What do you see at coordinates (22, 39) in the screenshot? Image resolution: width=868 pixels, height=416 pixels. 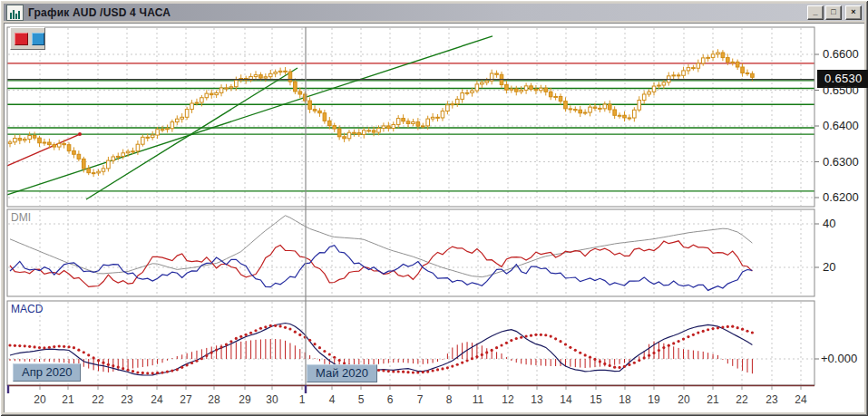 I see `red-marker-button` at bounding box center [22, 39].